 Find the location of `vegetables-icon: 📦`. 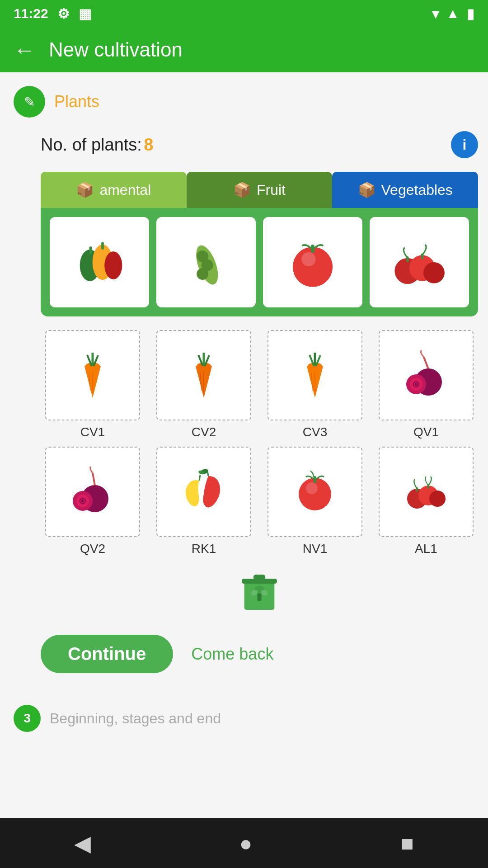

vegetables-icon: 📦 is located at coordinates (367, 190).